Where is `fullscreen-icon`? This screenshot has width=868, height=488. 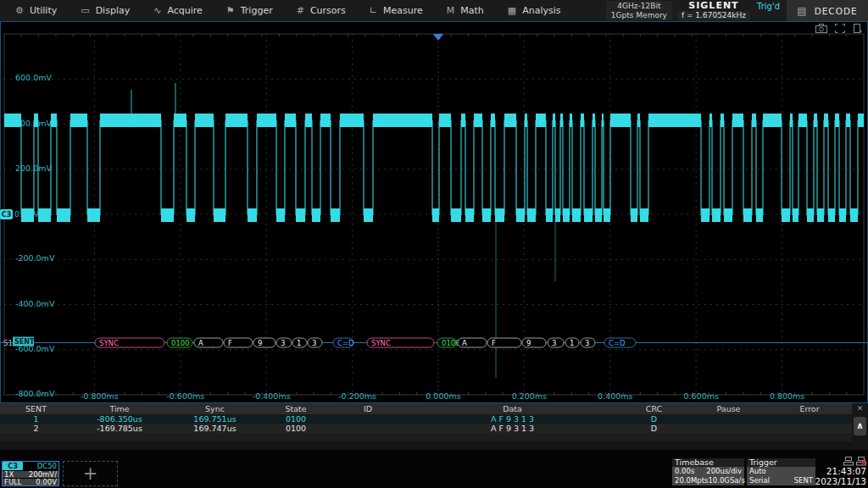 fullscreen-icon is located at coordinates (840, 29).